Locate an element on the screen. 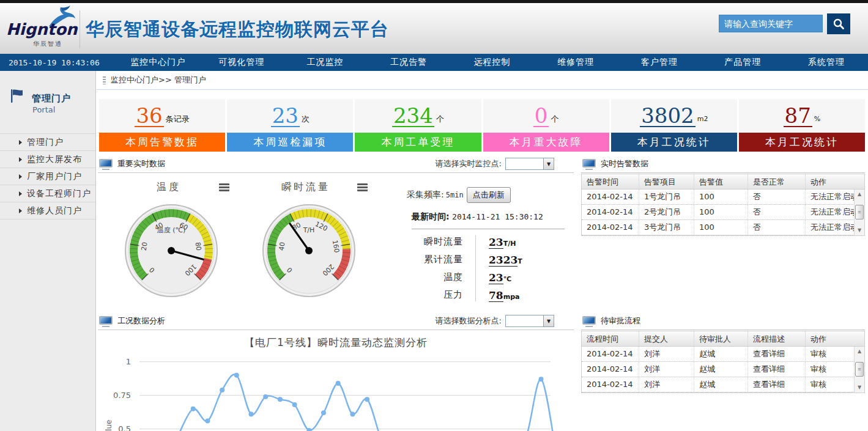 This screenshot has width=868, height=431. alarm-table-header: 告警时间 告警项目 告警值 是否正常 动作 is located at coordinates (723, 182).